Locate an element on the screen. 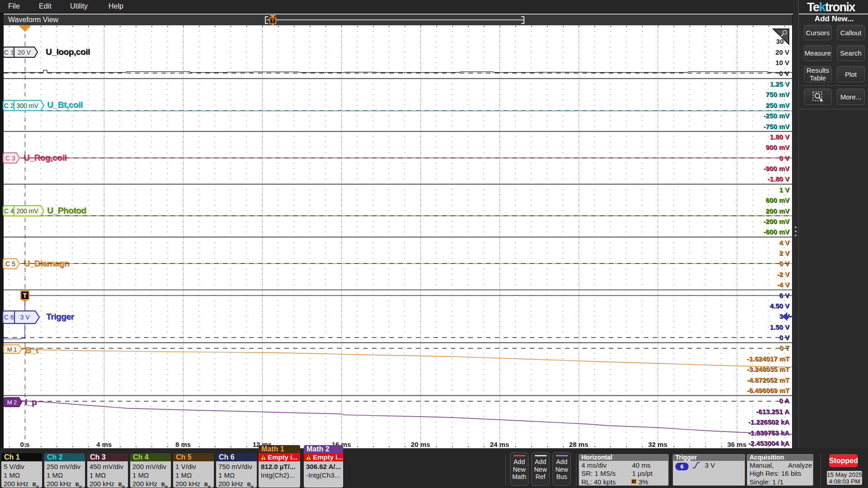 The image size is (868, 488). svg-text: C 2 is located at coordinates (9, 106).